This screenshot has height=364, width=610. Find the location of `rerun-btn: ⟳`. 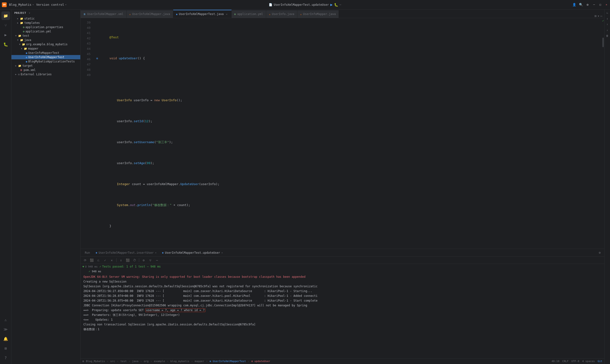

rerun-btn: ⟳ is located at coordinates (85, 260).